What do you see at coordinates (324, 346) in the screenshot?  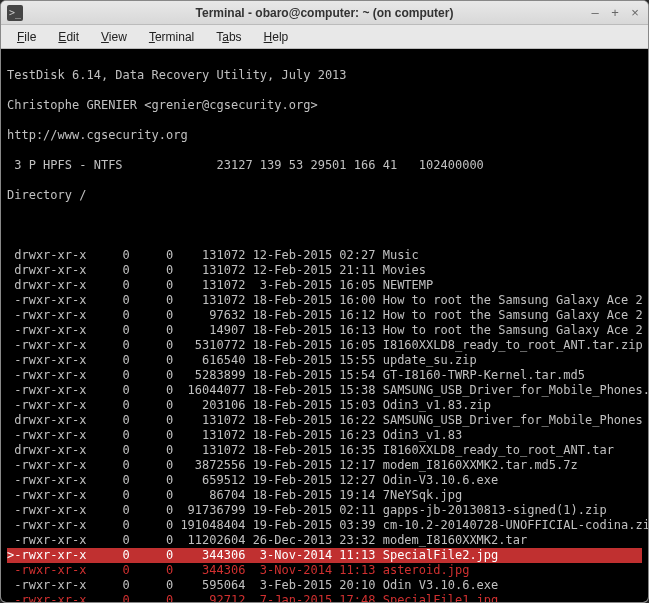 I see `file-row: -rwxr-xr-x 0 0 5310772 18-Feb-2015 16:05…` at bounding box center [324, 346].